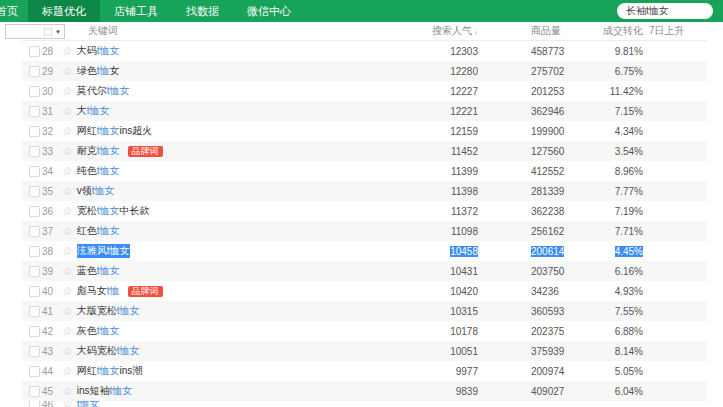  I want to click on nav-item-2: 店铺工具, so click(136, 11).